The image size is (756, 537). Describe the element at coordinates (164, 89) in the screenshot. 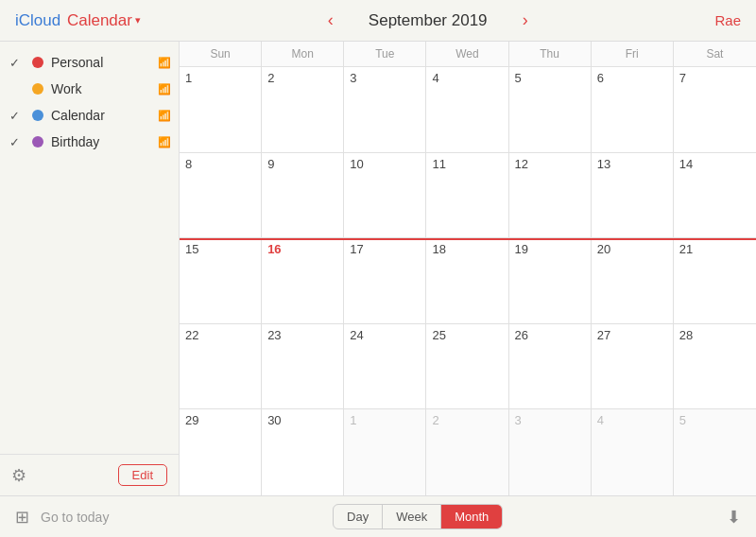

I see `work-share-icon: 📶` at that location.